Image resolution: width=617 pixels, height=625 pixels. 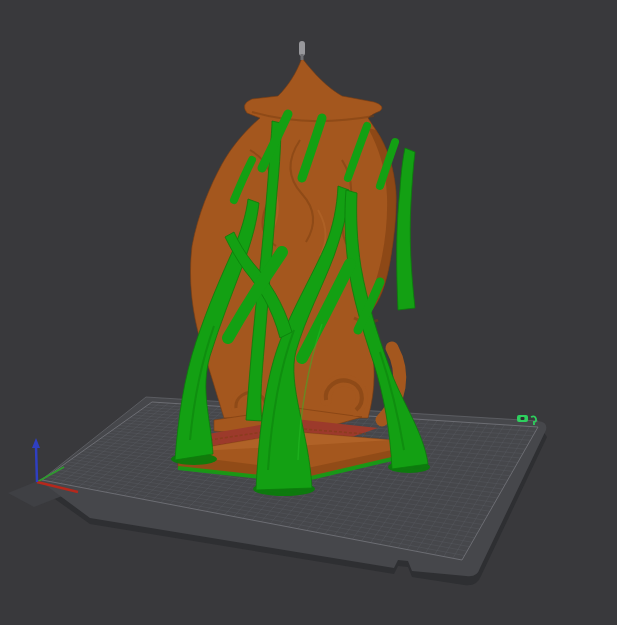 I want to click on support-branch-back-right, so click(x=406, y=229).